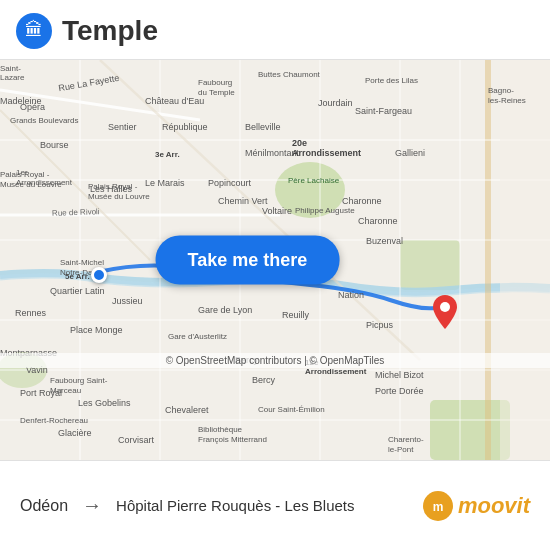 The height and width of the screenshot is (550, 550). Describe the element at coordinates (445, 312) in the screenshot. I see `destination-marker` at that location.